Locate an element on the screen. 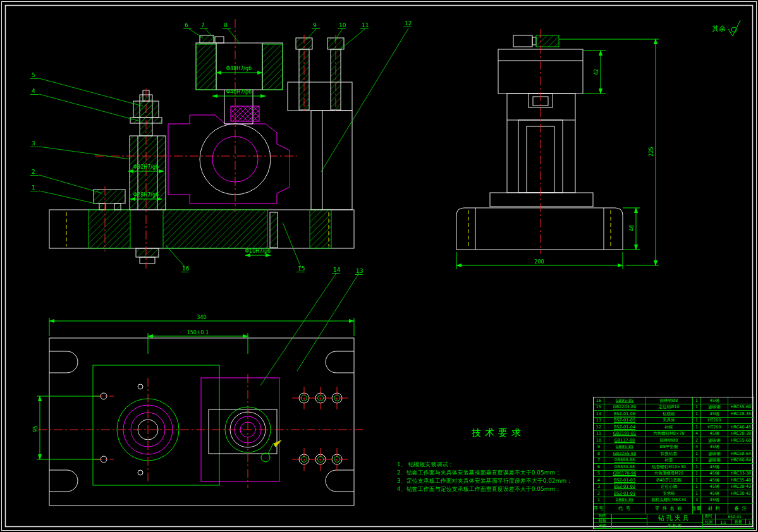 The width and height of the screenshot is (758, 532). balloon-label-6: 6 is located at coordinates (186, 25).